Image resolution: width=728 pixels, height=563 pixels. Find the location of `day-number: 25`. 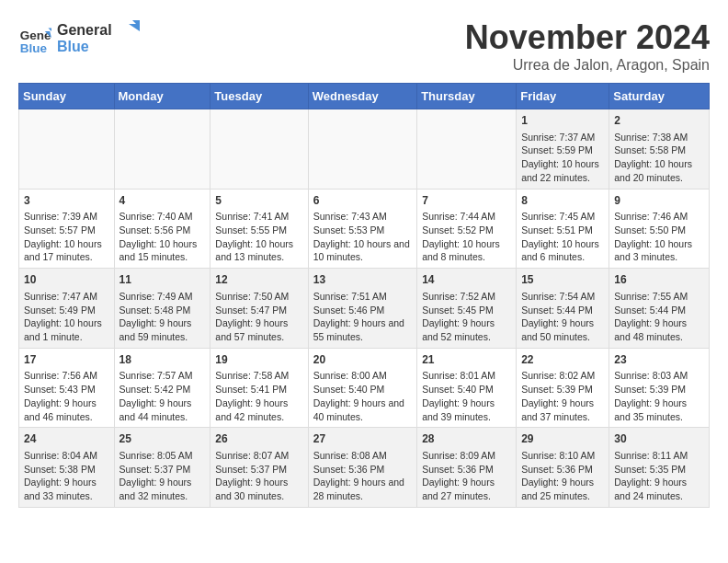

day-number: 25 is located at coordinates (163, 440).